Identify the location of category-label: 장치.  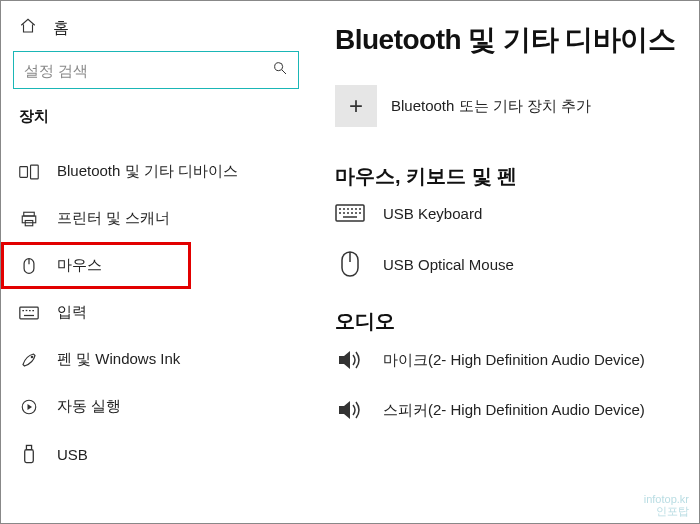
(156, 120).